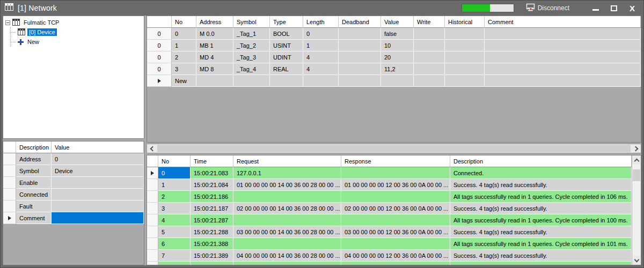  Describe the element at coordinates (33, 42) in the screenshot. I see `tree-item-new-label: New` at that location.